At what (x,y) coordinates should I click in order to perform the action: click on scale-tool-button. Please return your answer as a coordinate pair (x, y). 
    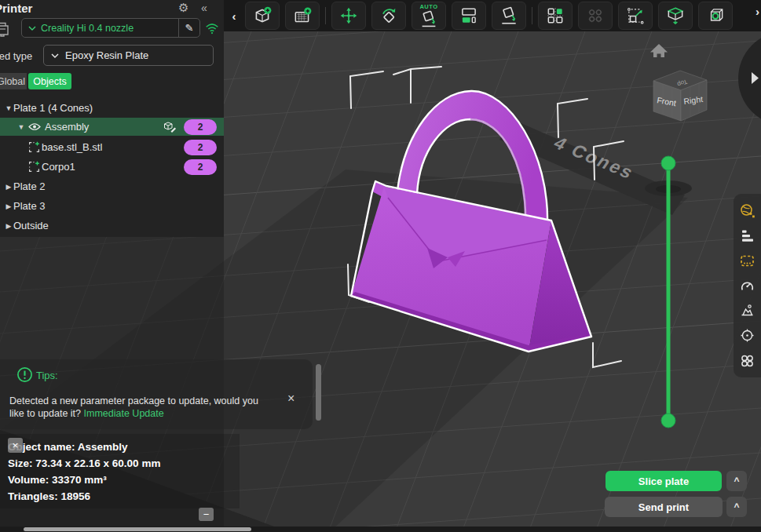
    Looking at the image, I should click on (635, 16).